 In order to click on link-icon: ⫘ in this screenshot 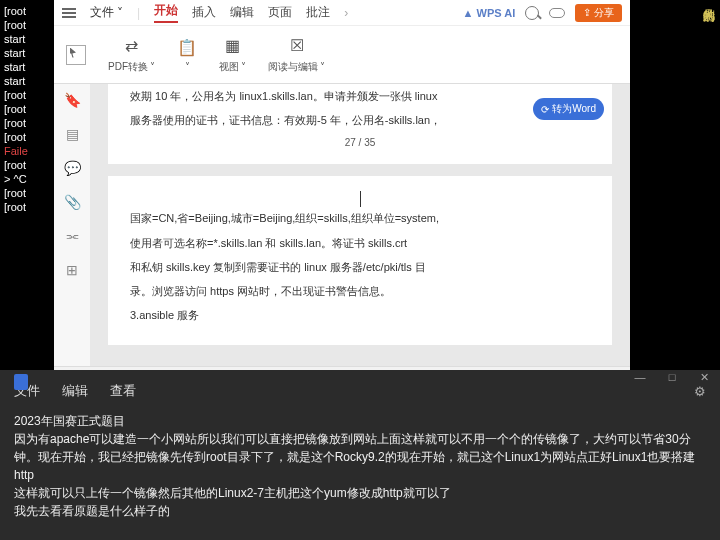, I will do `click(72, 236)`.